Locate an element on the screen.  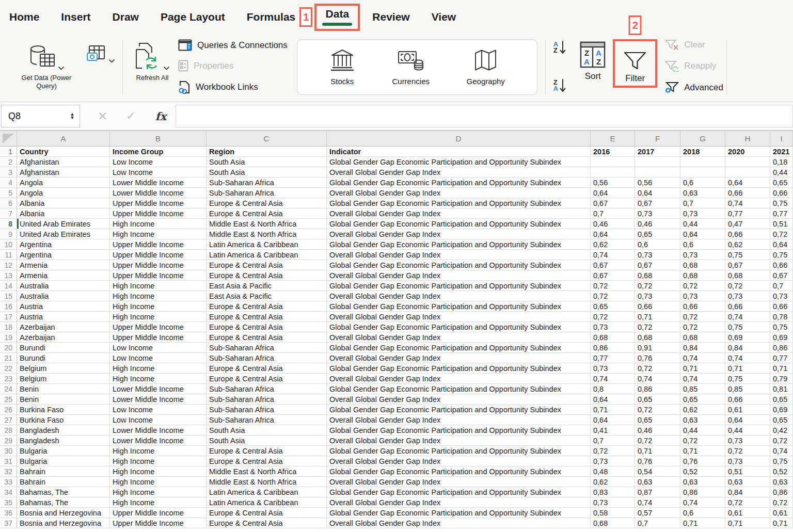
cell-E15: 0,72 is located at coordinates (613, 296).